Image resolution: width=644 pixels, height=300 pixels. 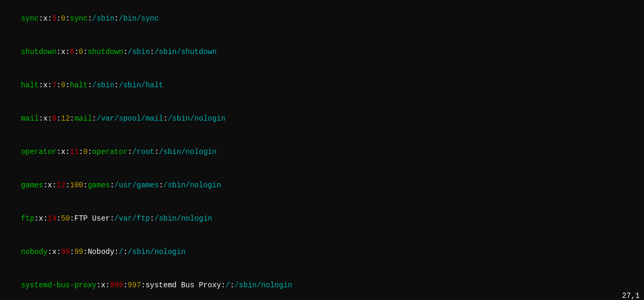 What do you see at coordinates (322, 19) in the screenshot?
I see `line-sync: sync:x:5:0:sync:/sbin:/bin/sync` at bounding box center [322, 19].